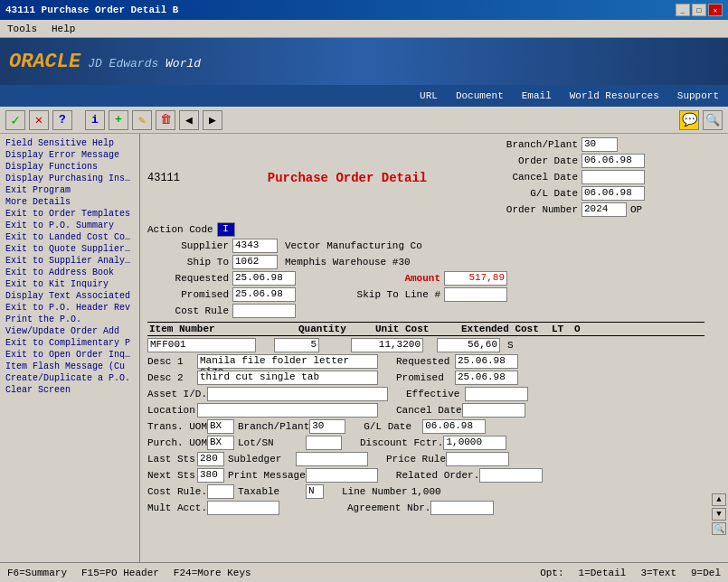 The image size is (728, 582). What do you see at coordinates (70, 155) in the screenshot?
I see `sidebar-item-display-error-message: Display Error Message` at bounding box center [70, 155].